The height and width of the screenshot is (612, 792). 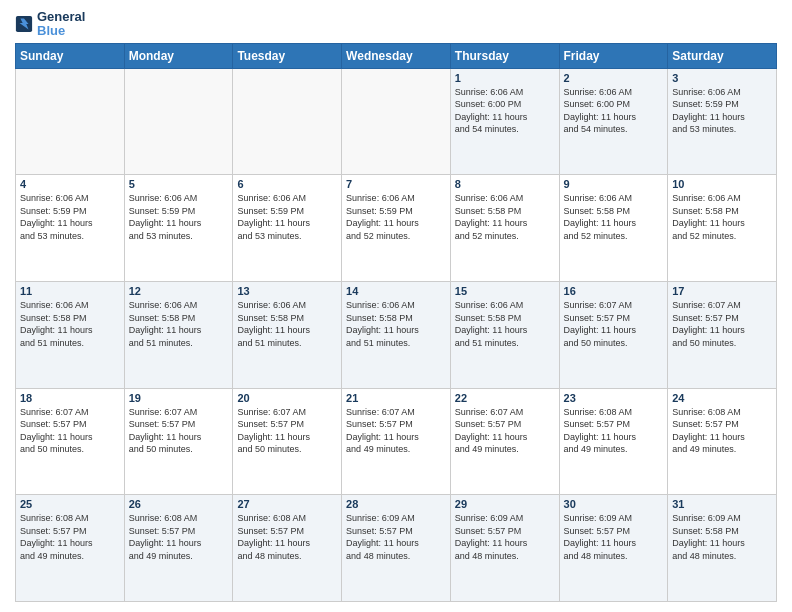 What do you see at coordinates (614, 78) in the screenshot?
I see `day-number: 2` at bounding box center [614, 78].